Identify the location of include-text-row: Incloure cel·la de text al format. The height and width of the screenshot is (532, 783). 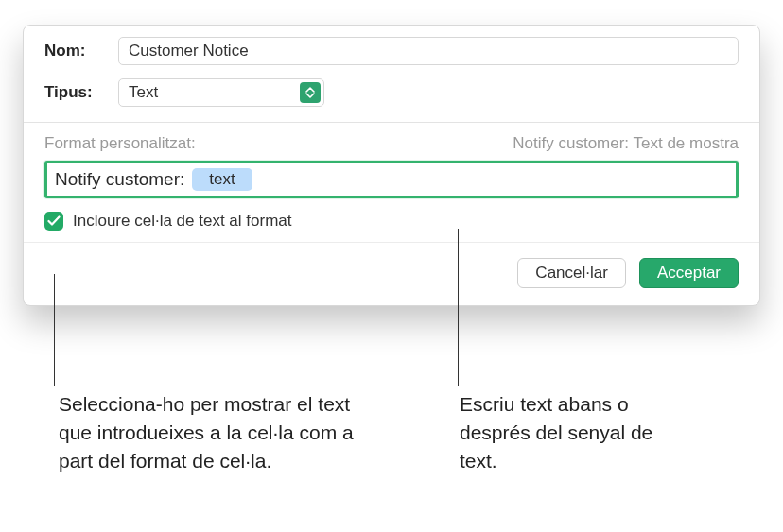
(392, 220).